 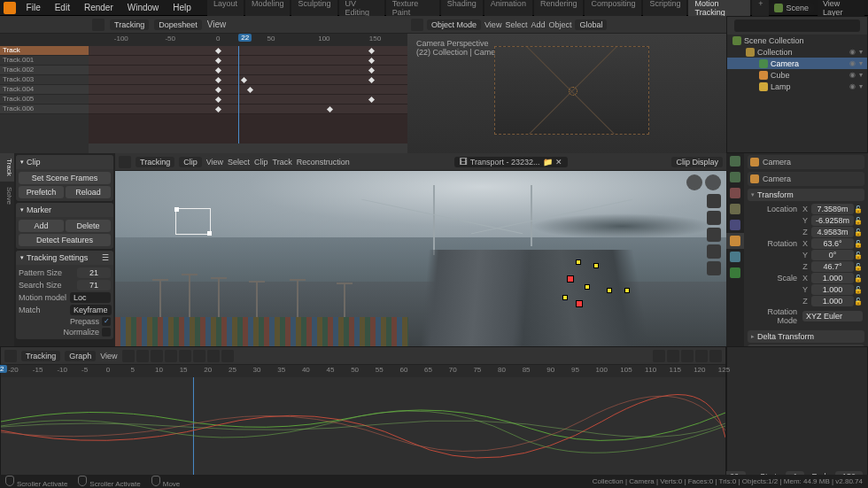 What do you see at coordinates (44, 60) in the screenshot?
I see `dopesheet-track-row: Track.001` at bounding box center [44, 60].